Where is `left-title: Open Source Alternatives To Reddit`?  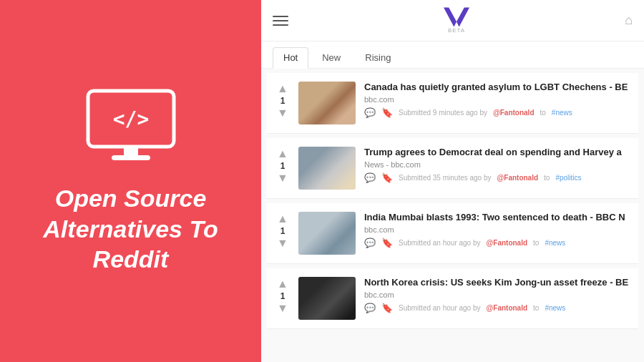 left-title: Open Source Alternatives To Reddit is located at coordinates (130, 229).